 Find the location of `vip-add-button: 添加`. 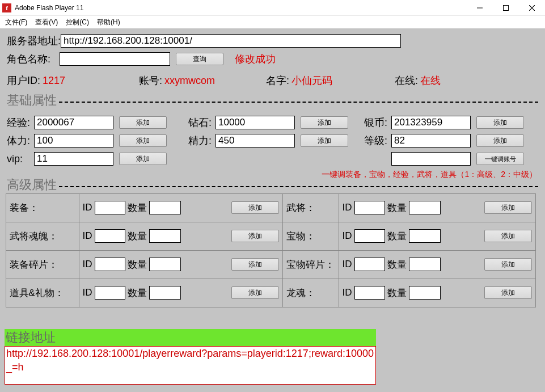

vip-add-button: 添加 is located at coordinates (143, 159).